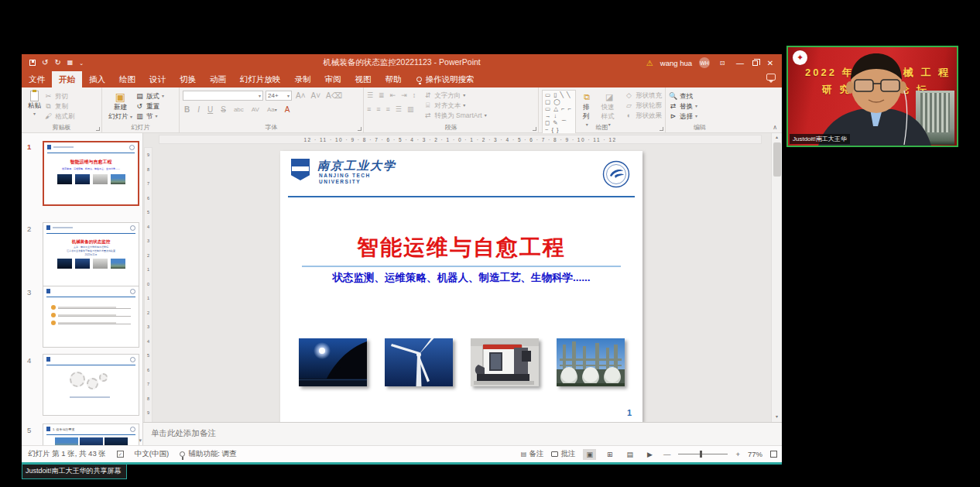 The width and height of the screenshot is (980, 487). Describe the element at coordinates (591, 362) in the screenshot. I see `chemical-plant-image` at that location.